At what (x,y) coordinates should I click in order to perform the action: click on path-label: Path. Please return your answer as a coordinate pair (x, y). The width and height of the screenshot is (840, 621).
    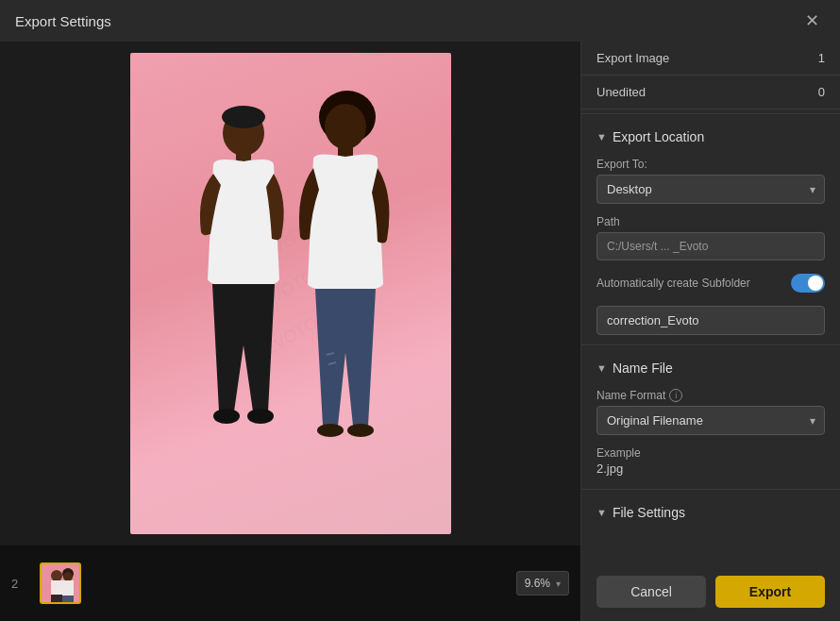
    Looking at the image, I should click on (711, 222).